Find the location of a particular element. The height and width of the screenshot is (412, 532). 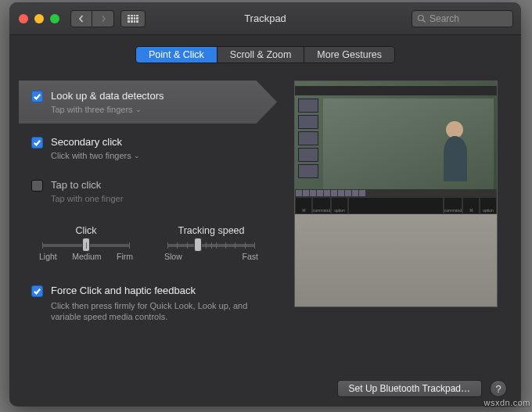

window-controls is located at coordinates (39, 19).